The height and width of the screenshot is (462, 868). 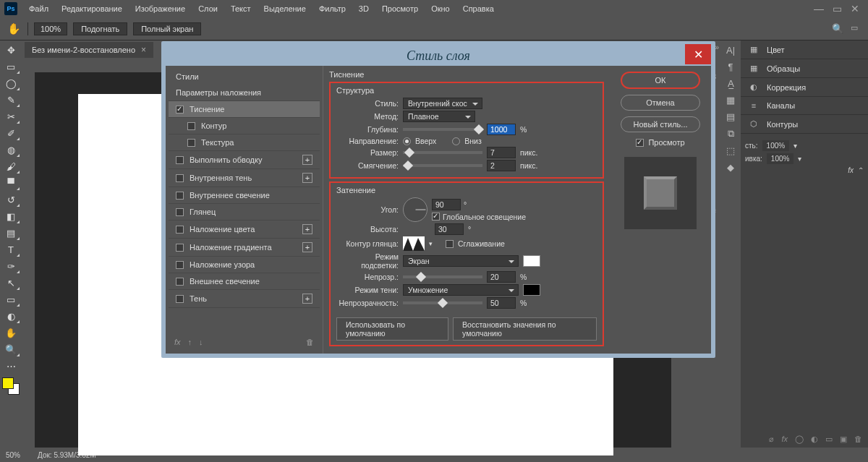 I want to click on direction-down-radio, so click(x=456, y=142).